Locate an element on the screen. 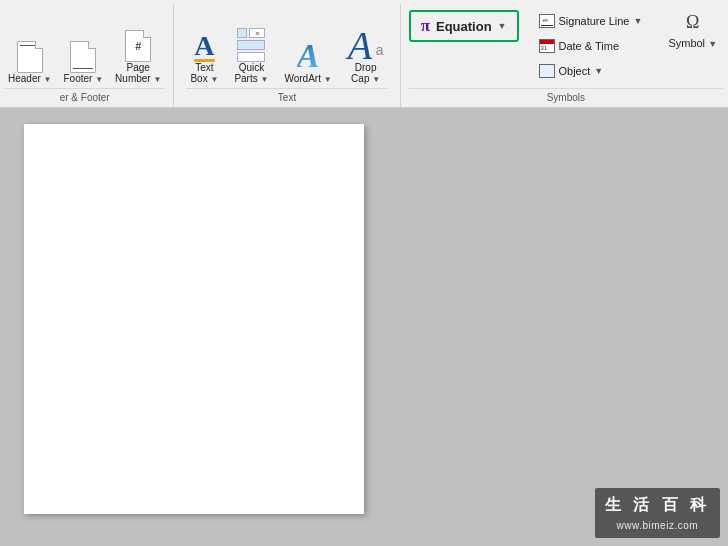  equation-label: Equation is located at coordinates (464, 26).